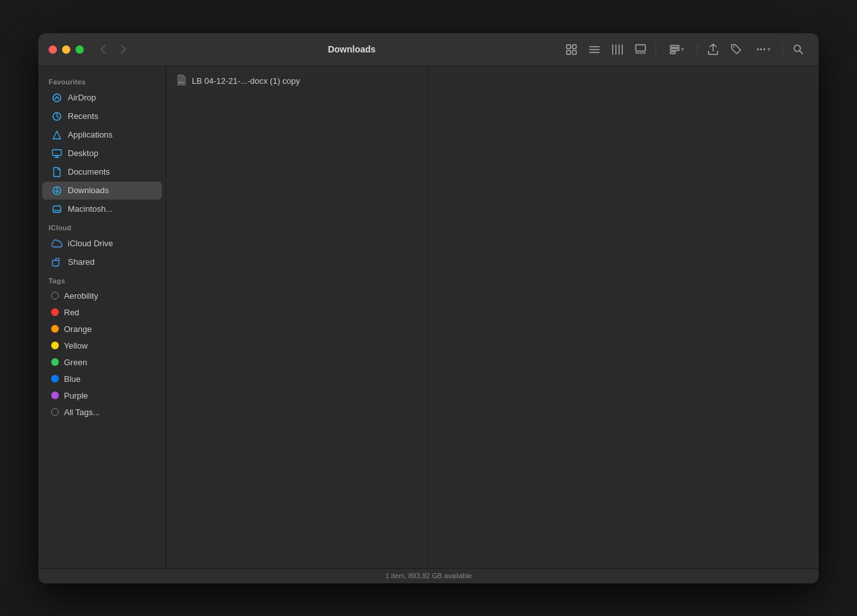  Describe the element at coordinates (102, 209) in the screenshot. I see `sidebar-item-macintosh: Macintosh...` at that location.